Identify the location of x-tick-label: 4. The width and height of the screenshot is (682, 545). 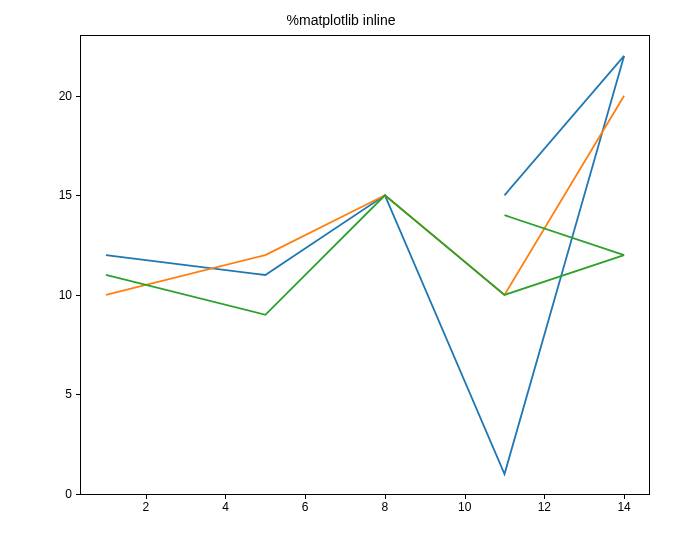
(226, 507).